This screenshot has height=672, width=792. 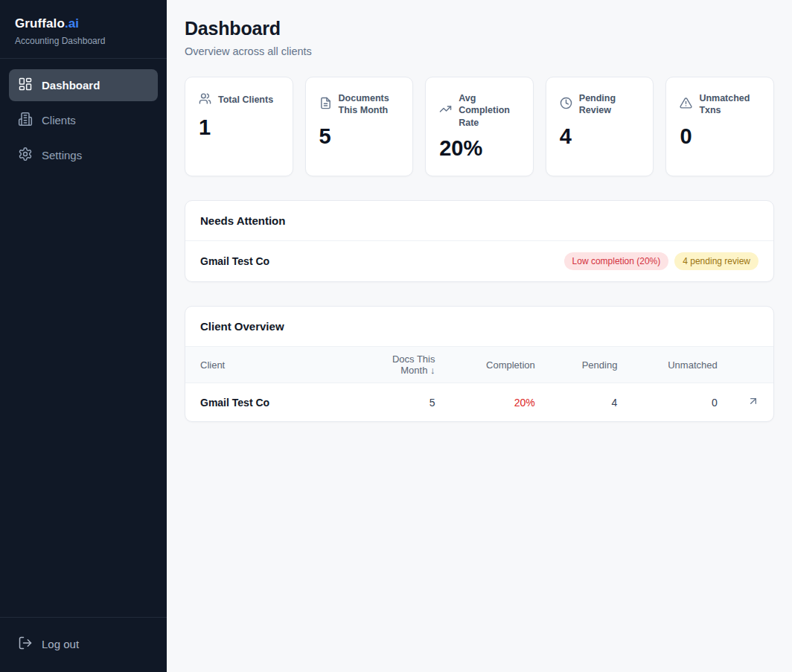 What do you see at coordinates (720, 127) in the screenshot?
I see `stat-card-unmatched-txns: Unmatched Txns 0` at bounding box center [720, 127].